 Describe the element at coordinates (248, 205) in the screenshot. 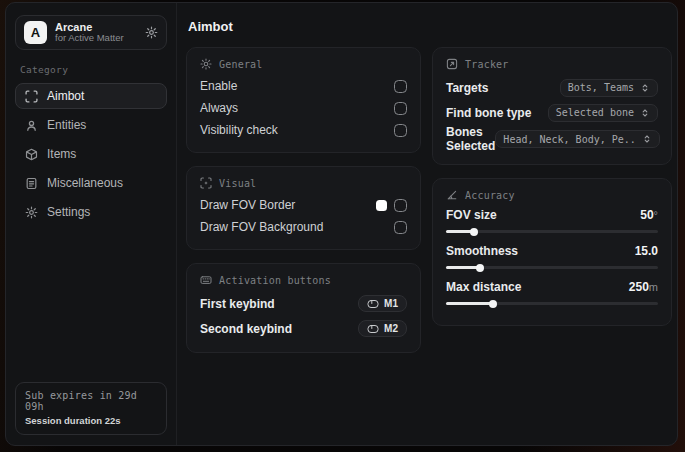

I see `setting-label: Draw FOV Border` at that location.